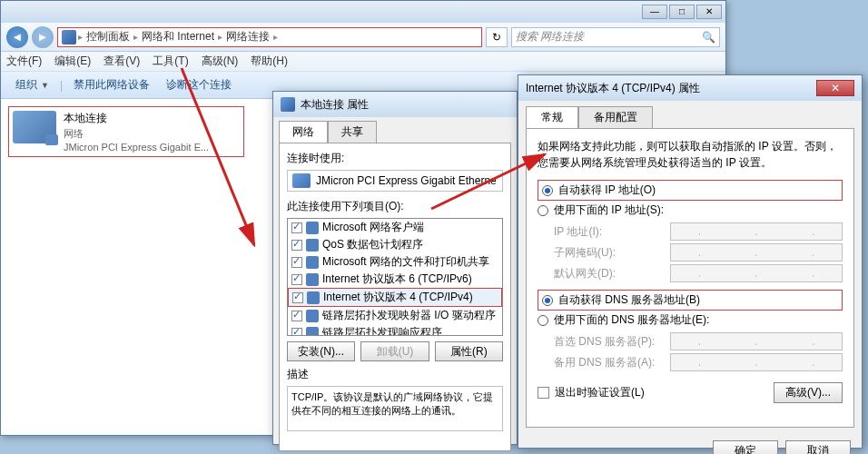  I want to click on forward-button: ►, so click(43, 37).